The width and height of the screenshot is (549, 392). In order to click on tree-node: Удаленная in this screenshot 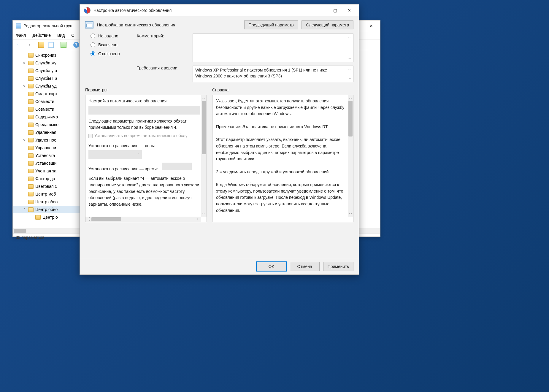, I will do `click(50, 132)`.